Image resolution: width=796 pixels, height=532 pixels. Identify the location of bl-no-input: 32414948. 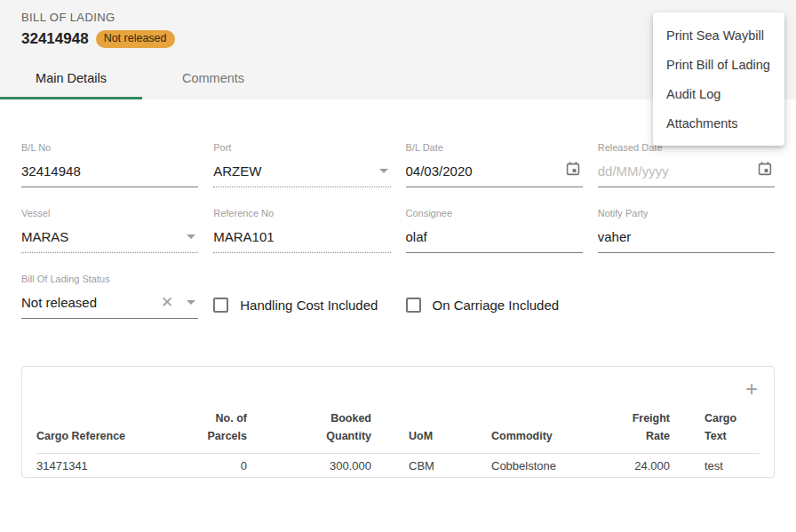
(110, 171).